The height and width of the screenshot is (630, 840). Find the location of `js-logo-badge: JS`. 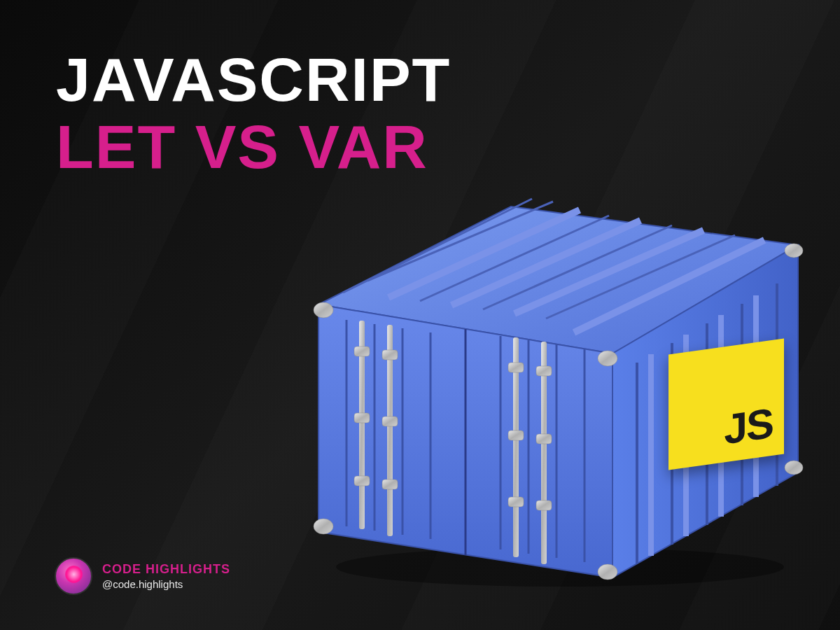

js-logo-badge: JS is located at coordinates (727, 404).